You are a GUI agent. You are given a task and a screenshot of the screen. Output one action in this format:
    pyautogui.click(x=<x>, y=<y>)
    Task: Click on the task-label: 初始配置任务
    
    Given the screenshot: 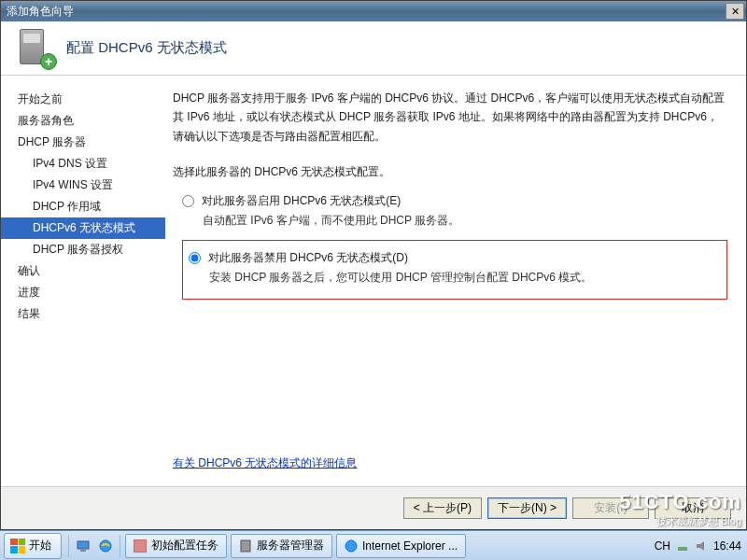 What is the action you would take?
    pyautogui.click(x=185, y=545)
    